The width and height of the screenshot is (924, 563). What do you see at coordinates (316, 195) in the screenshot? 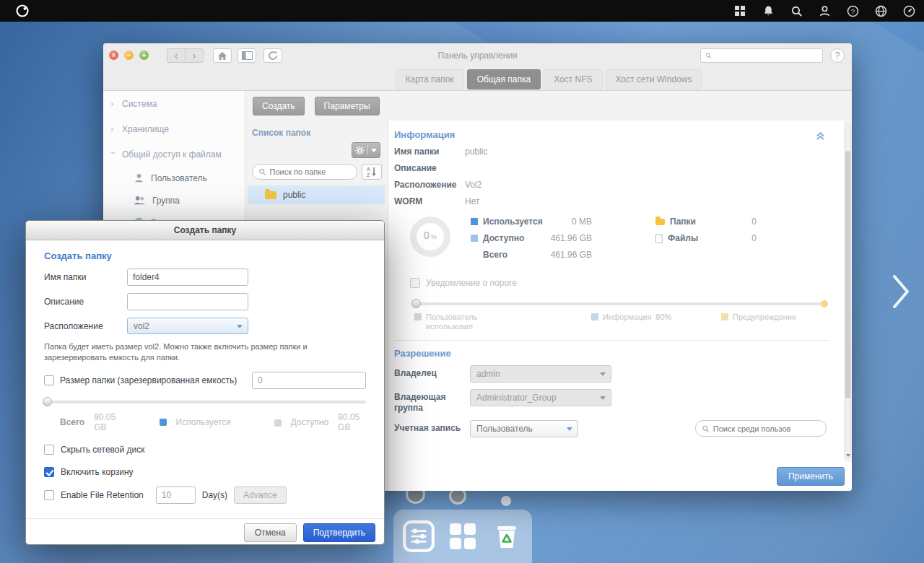
I see `folder-list-item: public` at bounding box center [316, 195].